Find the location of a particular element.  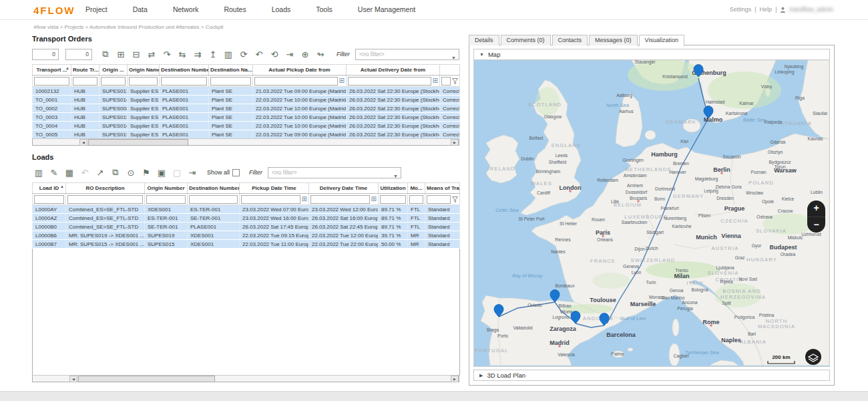

column-header: Pickup Date Time is located at coordinates (274, 188).